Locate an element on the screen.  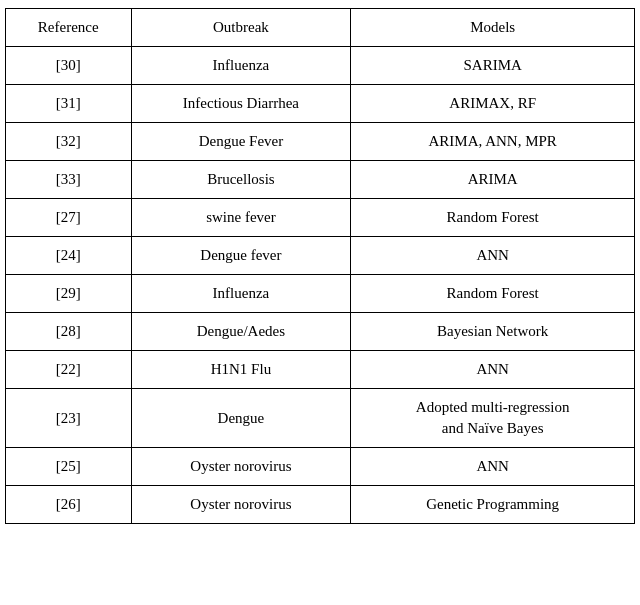
cell-reference: [26] is located at coordinates (69, 505).